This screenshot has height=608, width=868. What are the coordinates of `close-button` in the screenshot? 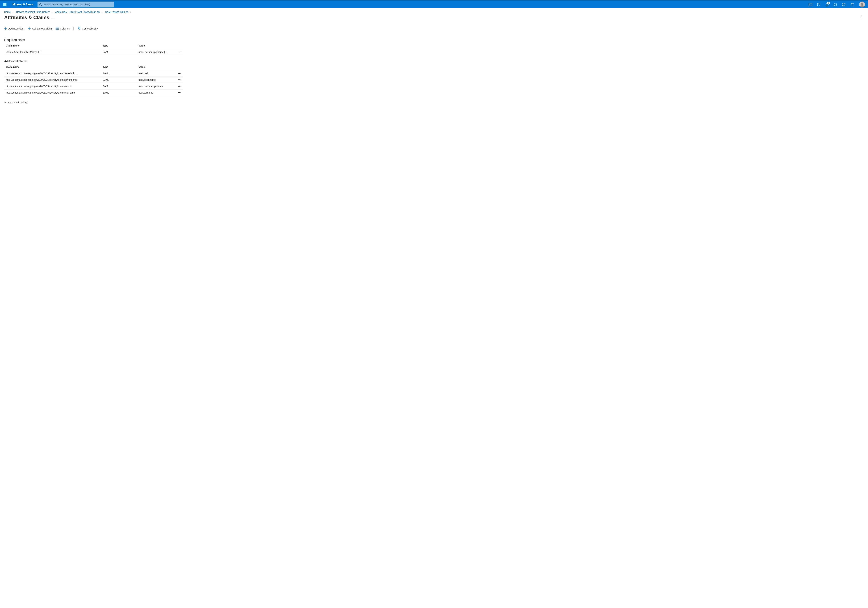 It's located at (861, 17).